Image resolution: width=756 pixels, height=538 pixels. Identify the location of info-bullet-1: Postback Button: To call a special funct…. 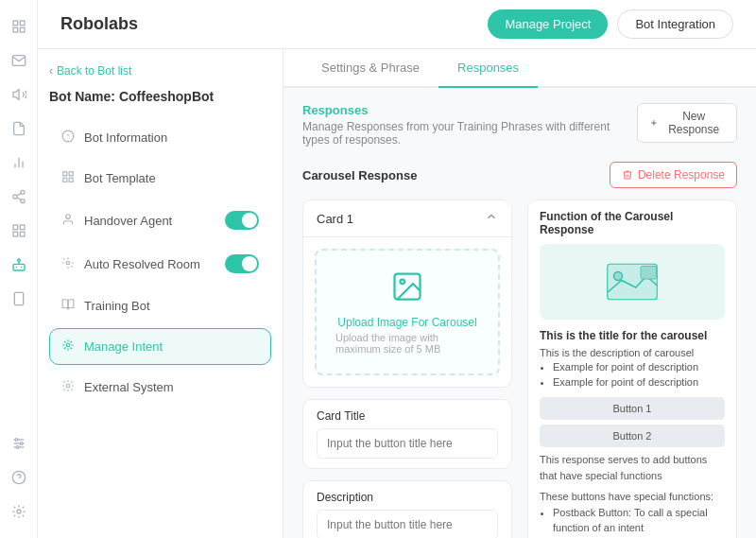
(639, 520).